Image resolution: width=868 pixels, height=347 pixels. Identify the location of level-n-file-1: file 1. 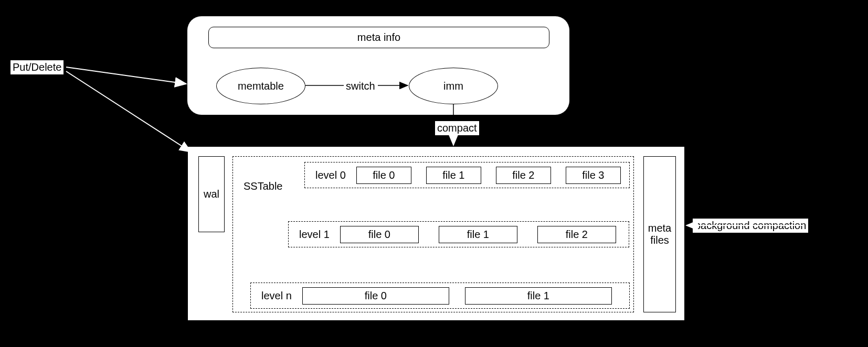
(538, 296).